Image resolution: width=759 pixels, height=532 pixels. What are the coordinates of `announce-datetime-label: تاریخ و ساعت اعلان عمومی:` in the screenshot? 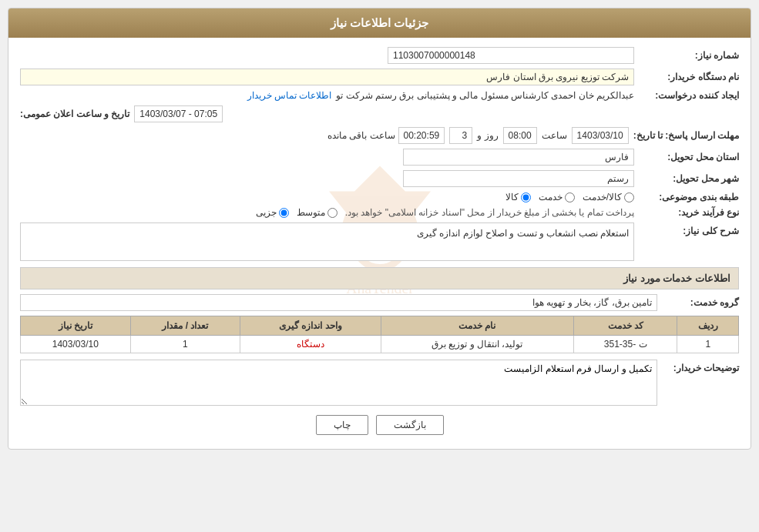 It's located at (75, 114).